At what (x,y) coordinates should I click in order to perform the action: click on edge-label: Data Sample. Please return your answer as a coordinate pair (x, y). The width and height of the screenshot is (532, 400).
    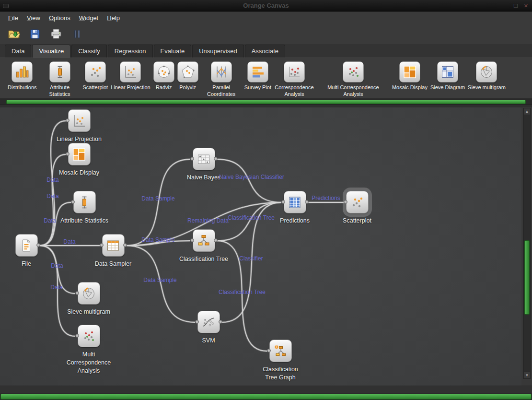
    Looking at the image, I should click on (158, 240).